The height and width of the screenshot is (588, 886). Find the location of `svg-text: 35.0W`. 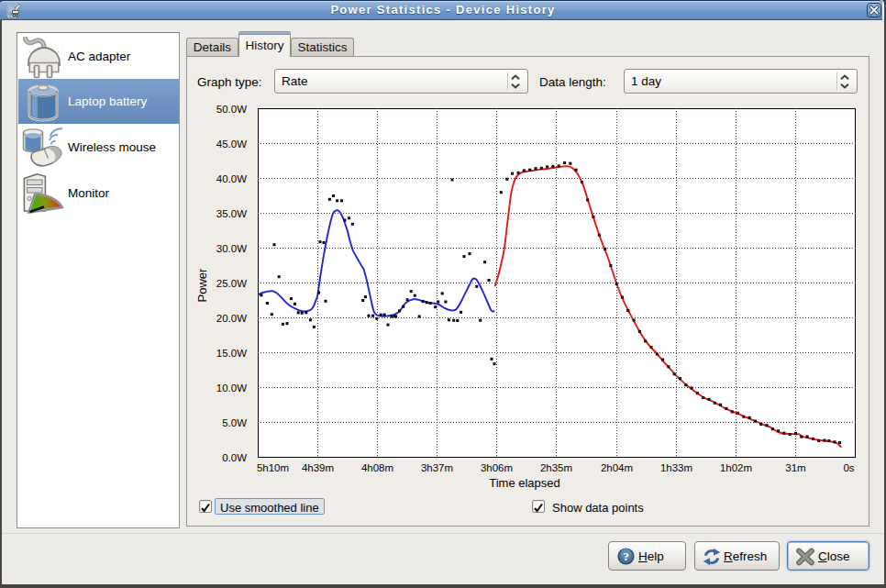

svg-text: 35.0W is located at coordinates (231, 214).